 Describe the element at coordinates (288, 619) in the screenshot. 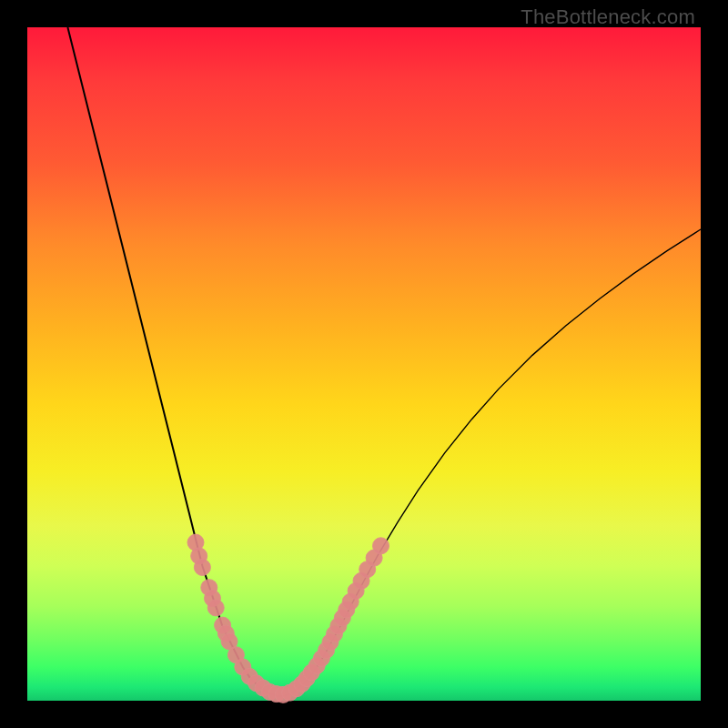

I see `curve-markers` at that location.